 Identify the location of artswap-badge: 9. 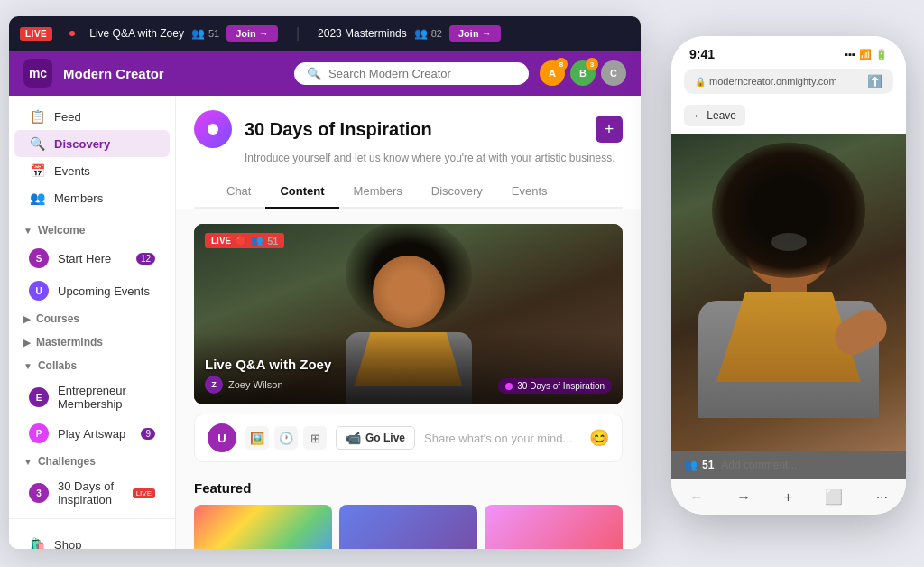
(148, 433).